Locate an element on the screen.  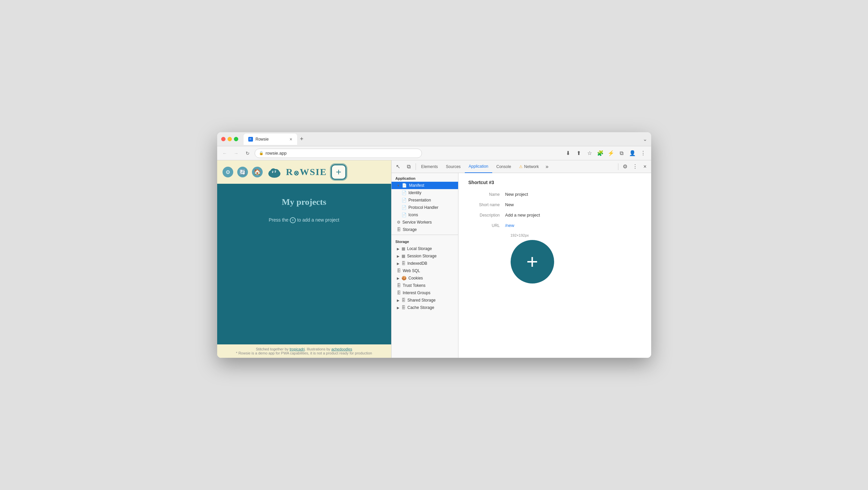
sidebar-item-icons: 📄 Icons is located at coordinates (425, 215).